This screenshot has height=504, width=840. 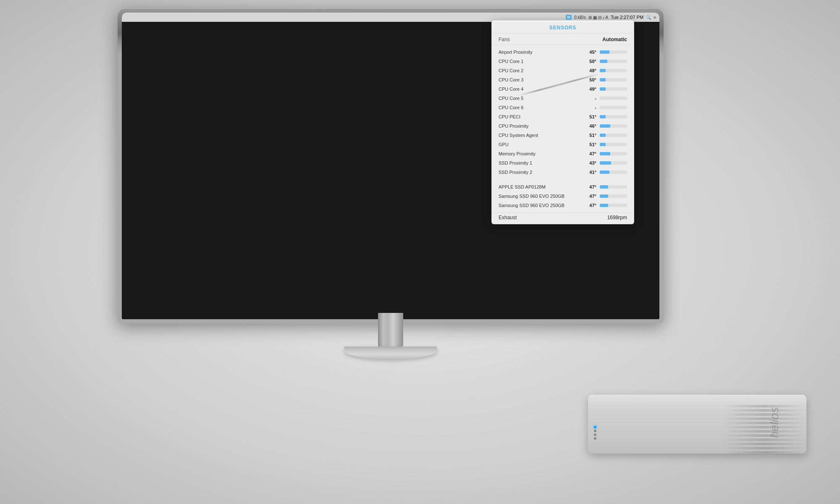 I want to click on menubar-icon-highlight: N, so click(x=569, y=17).